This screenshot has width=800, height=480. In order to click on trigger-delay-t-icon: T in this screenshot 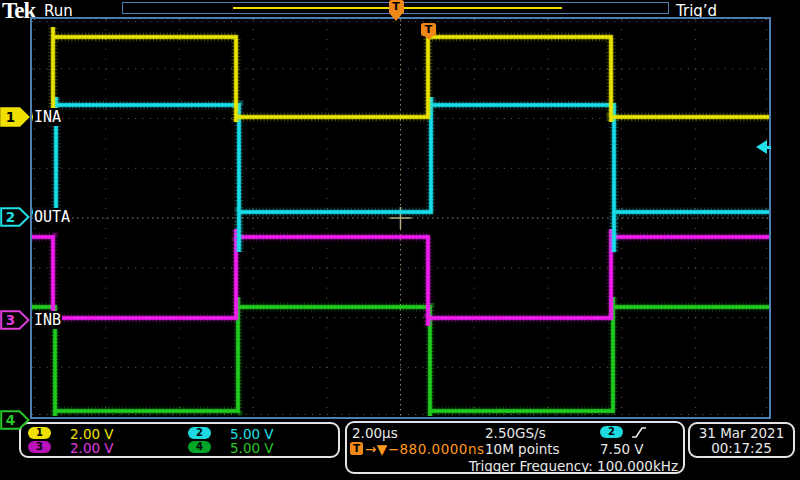, I will do `click(356, 448)`.